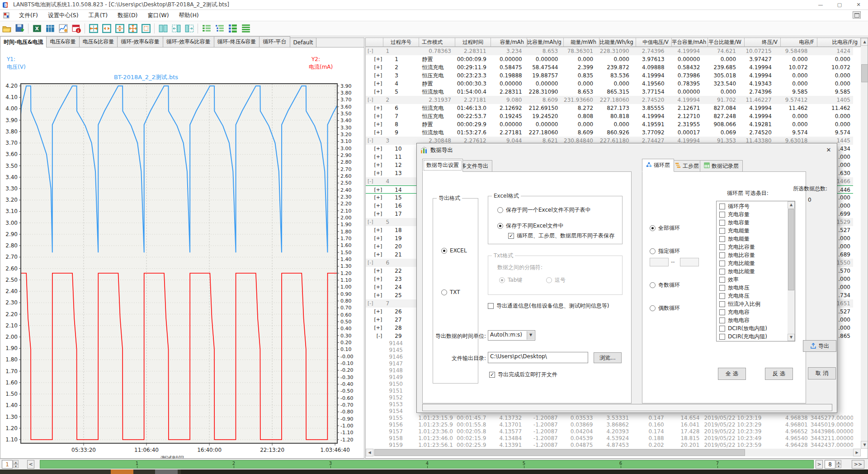 The image size is (868, 474). I want to click on browse-button: 浏览..., so click(608, 358).